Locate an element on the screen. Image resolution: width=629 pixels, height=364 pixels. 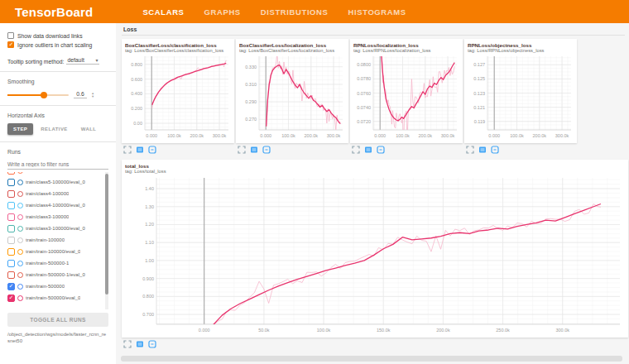
smoothing-value: 0.6 is located at coordinates (80, 94).